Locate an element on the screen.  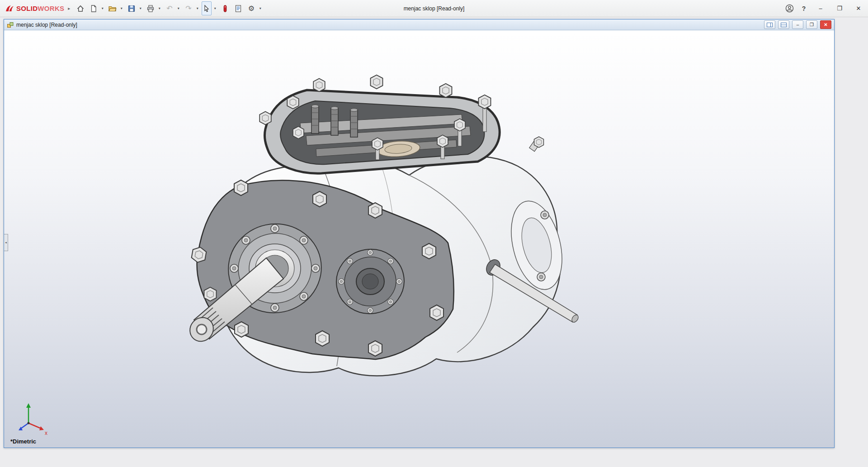
options-dropdown: ▾ is located at coordinates (260, 8).